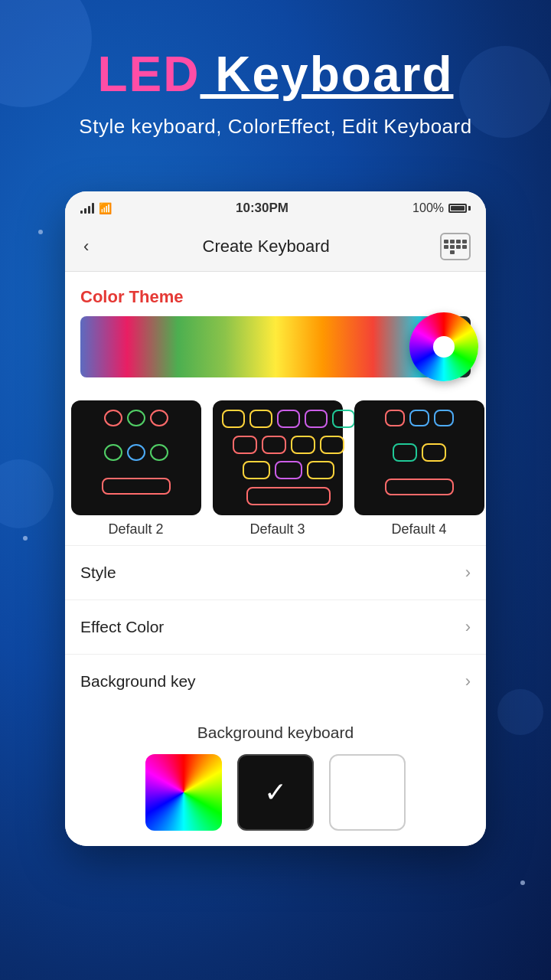  I want to click on status-bar: 📶 10:30PM 100%, so click(276, 207).